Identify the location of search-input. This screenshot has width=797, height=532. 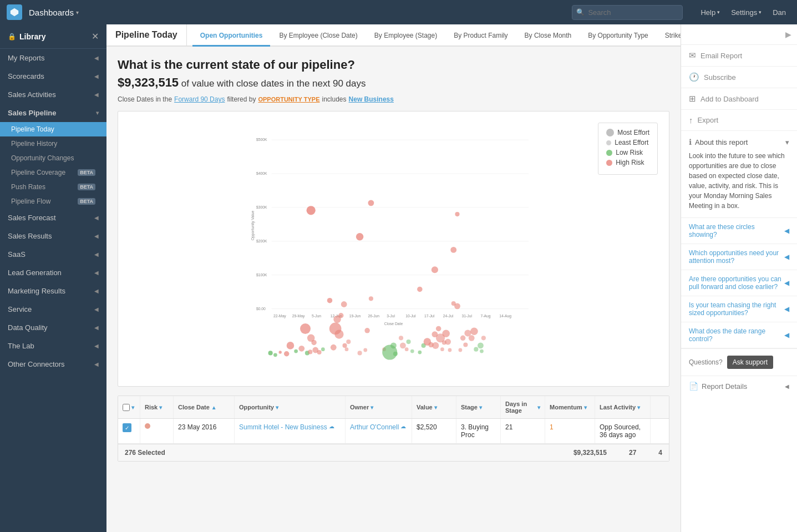
(627, 12).